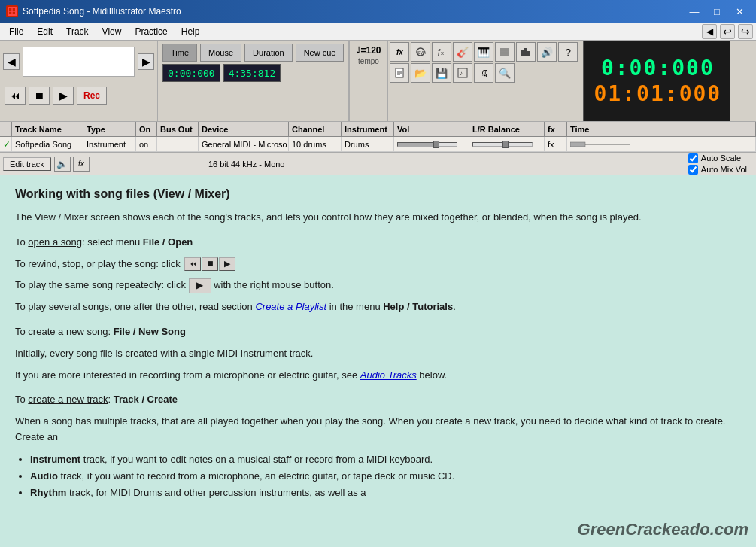 The image size is (756, 547). I want to click on para-7: Initially, every song file is created wi…, so click(378, 354).